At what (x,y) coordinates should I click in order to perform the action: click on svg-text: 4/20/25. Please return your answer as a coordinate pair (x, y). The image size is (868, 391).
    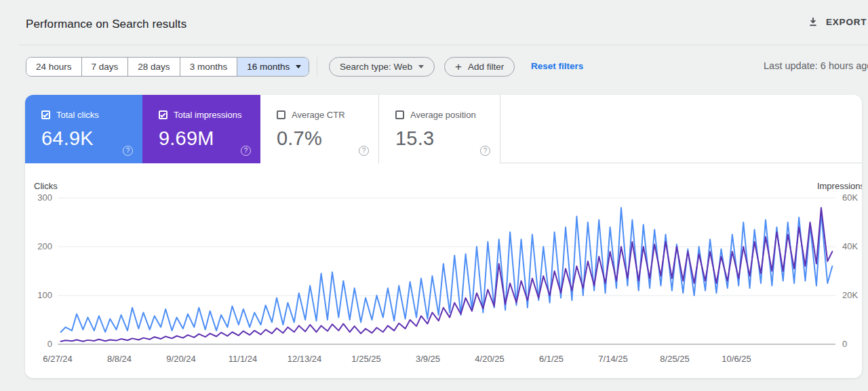
    Looking at the image, I should click on (490, 359).